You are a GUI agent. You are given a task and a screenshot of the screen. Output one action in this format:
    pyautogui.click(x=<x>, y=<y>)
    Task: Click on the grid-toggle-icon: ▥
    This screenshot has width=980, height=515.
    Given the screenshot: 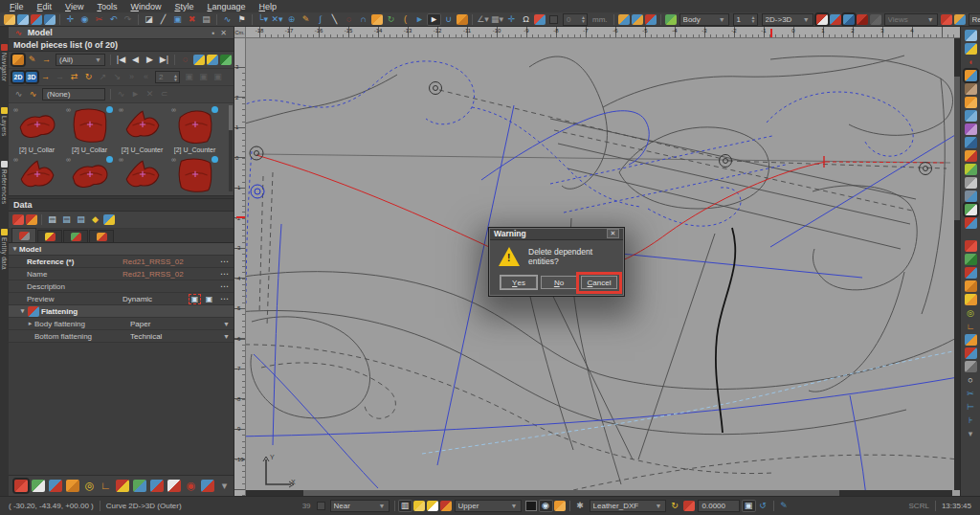 What is the action you would take?
    pyautogui.click(x=406, y=505)
    